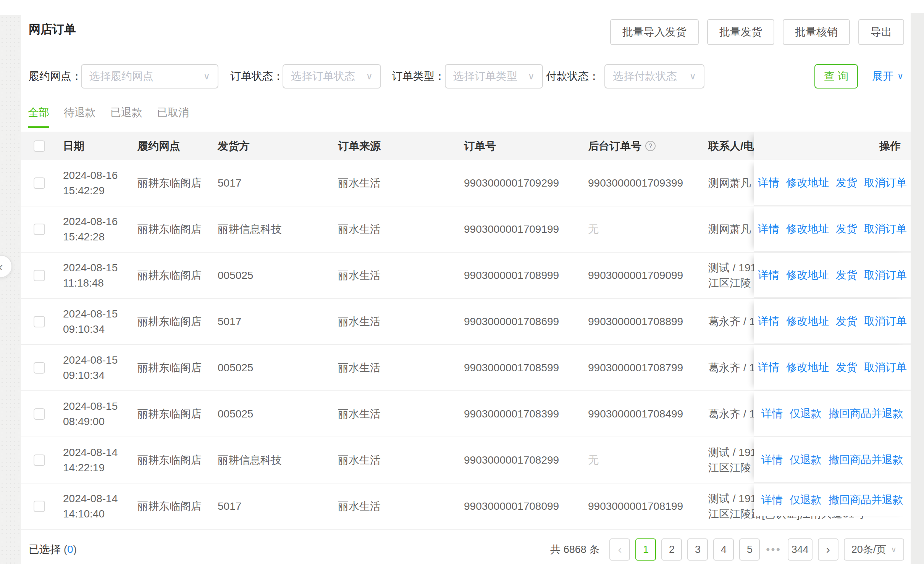 This screenshot has width=924, height=564. Describe the element at coordinates (90, 506) in the screenshot. I see `order-date: 2024-08-1414:10:40` at that location.